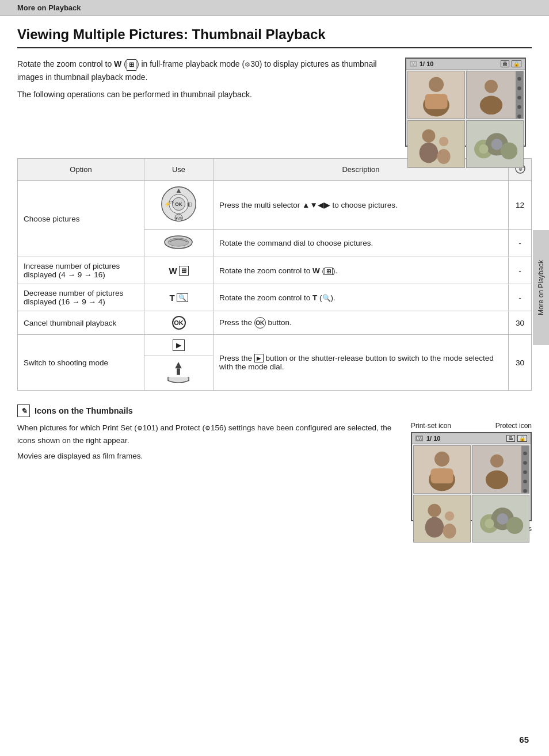 This screenshot has width=549, height=756. Describe the element at coordinates (524, 740) in the screenshot. I see `page-number: 65` at that location.